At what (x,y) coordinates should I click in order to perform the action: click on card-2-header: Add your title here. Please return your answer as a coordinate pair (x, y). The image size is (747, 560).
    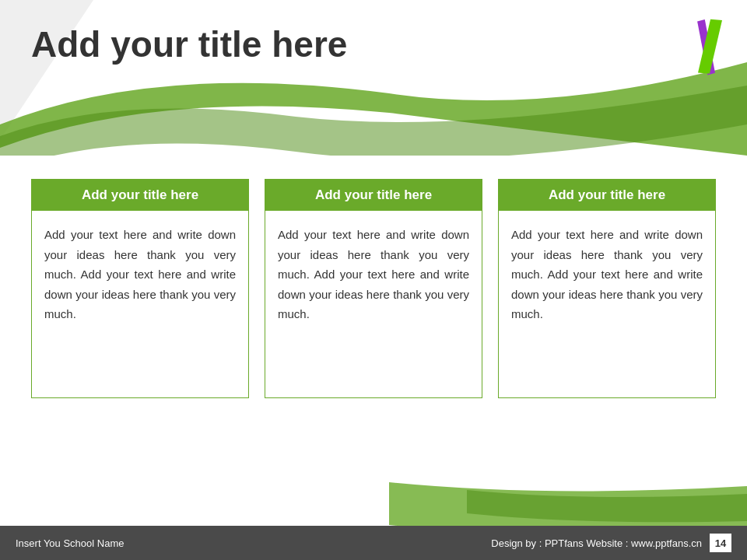
    Looking at the image, I should click on (374, 195).